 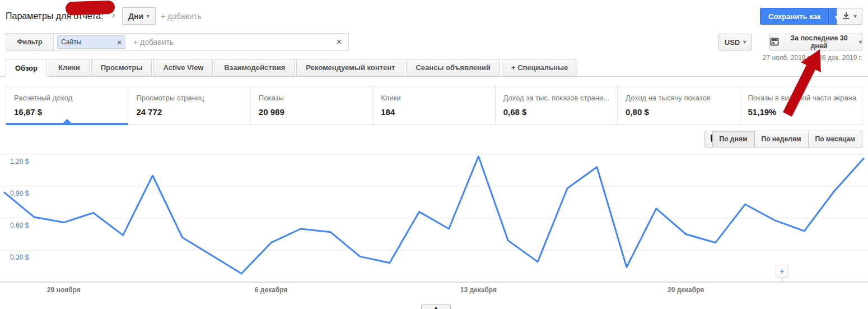 I want to click on card-label: Просмотры страниц, so click(x=193, y=98).